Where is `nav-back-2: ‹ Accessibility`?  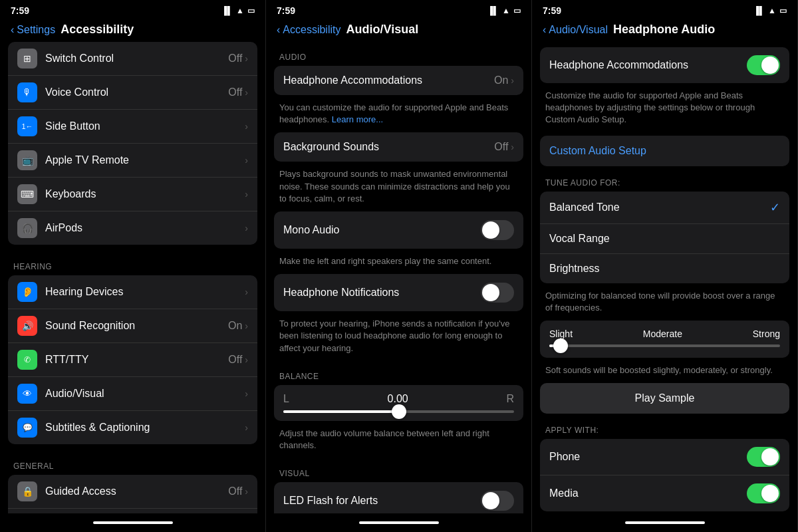 nav-back-2: ‹ Accessibility is located at coordinates (309, 30).